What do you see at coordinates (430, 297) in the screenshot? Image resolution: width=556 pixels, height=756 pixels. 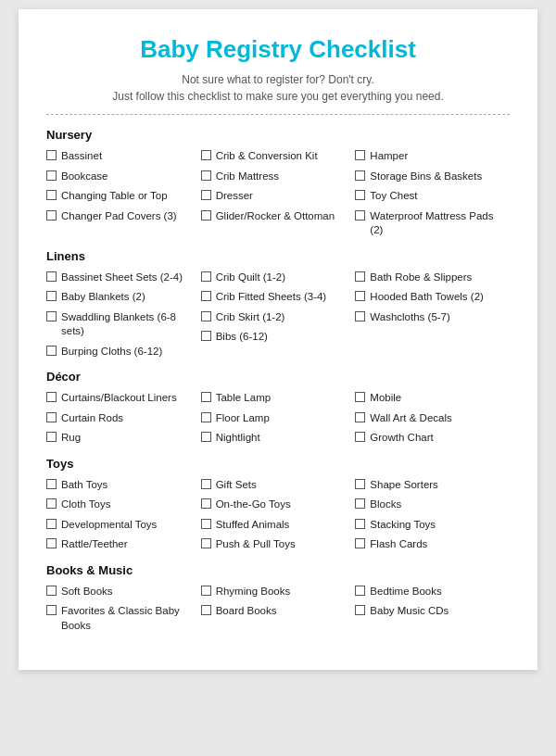 I see `list-item: Hooded Bath Towels (2)` at bounding box center [430, 297].